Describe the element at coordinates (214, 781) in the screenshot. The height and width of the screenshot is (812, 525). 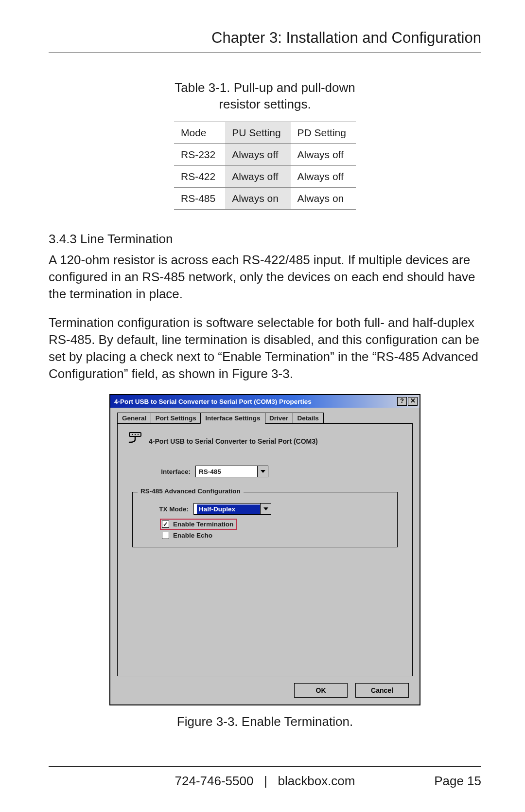
I see `footer-phone: 724-746-5500` at that location.